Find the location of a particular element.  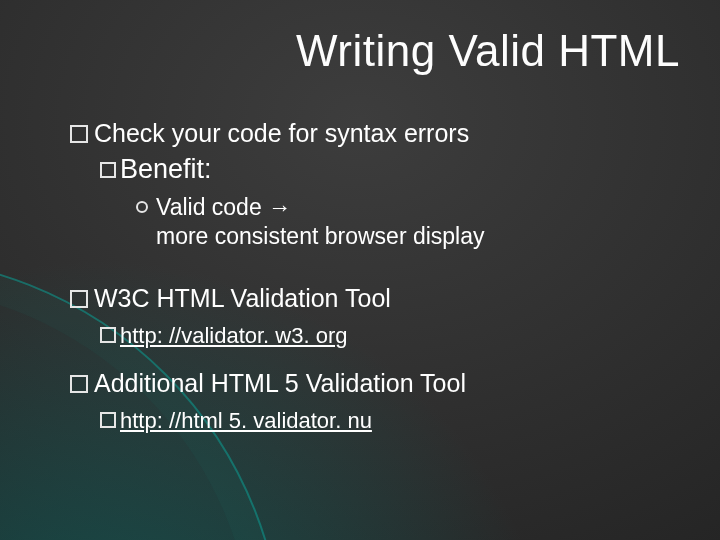

sub-bullet-text: Benefit: is located at coordinates (166, 169).